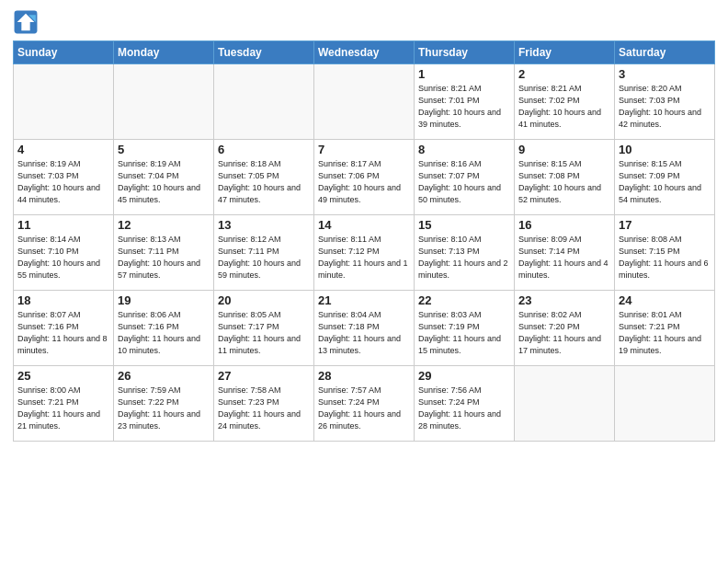  Describe the element at coordinates (64, 53) in the screenshot. I see `weekday-header-sunday: Sunday` at that location.